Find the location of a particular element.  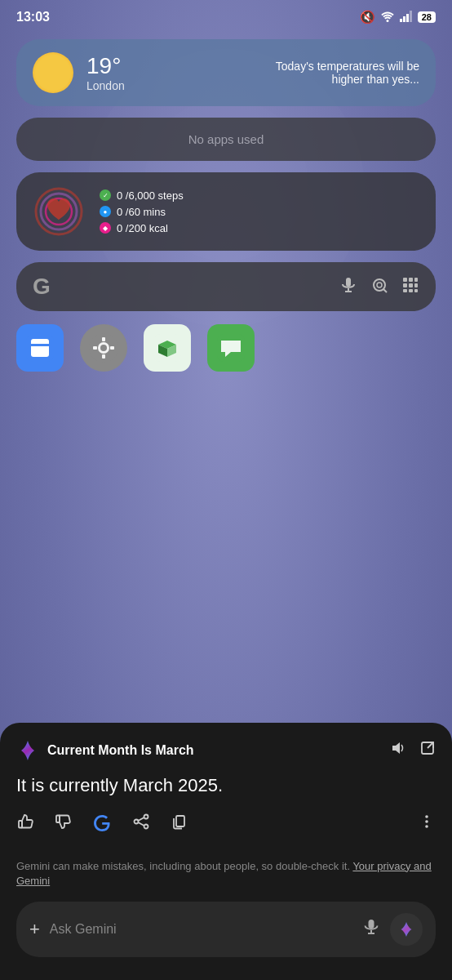

status-bar: 13:03 🔇 28 is located at coordinates (226, 16).